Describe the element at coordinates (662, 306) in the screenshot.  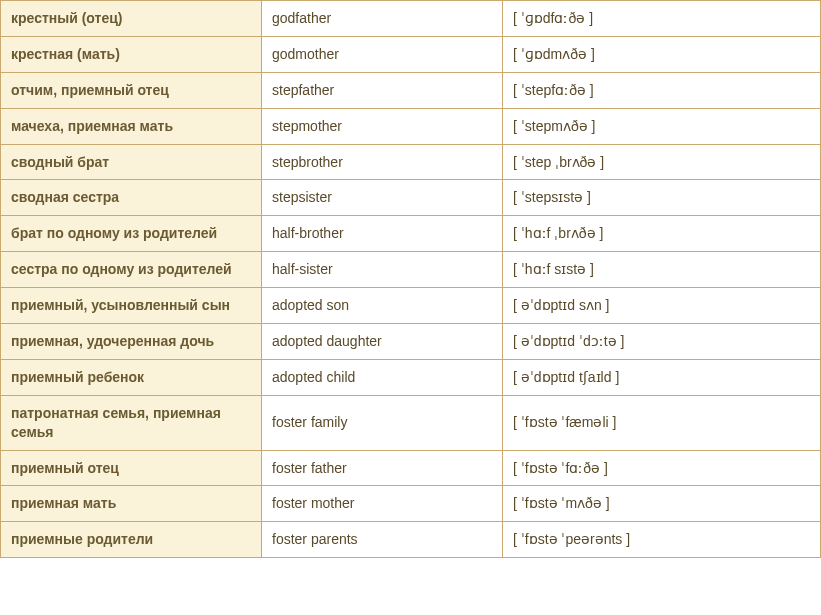
I see `cell-ipa: [ əˈdɒptɪd sʌn ]` at that location.